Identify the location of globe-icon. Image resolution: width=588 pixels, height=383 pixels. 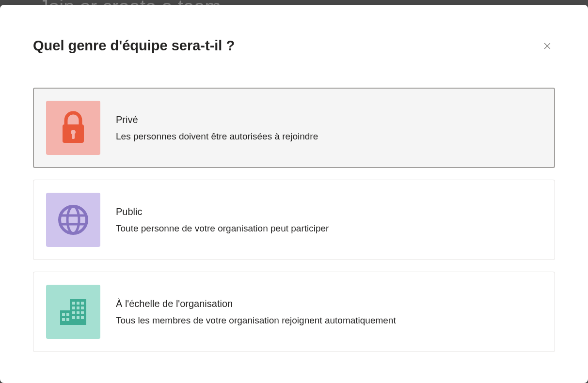
(73, 220).